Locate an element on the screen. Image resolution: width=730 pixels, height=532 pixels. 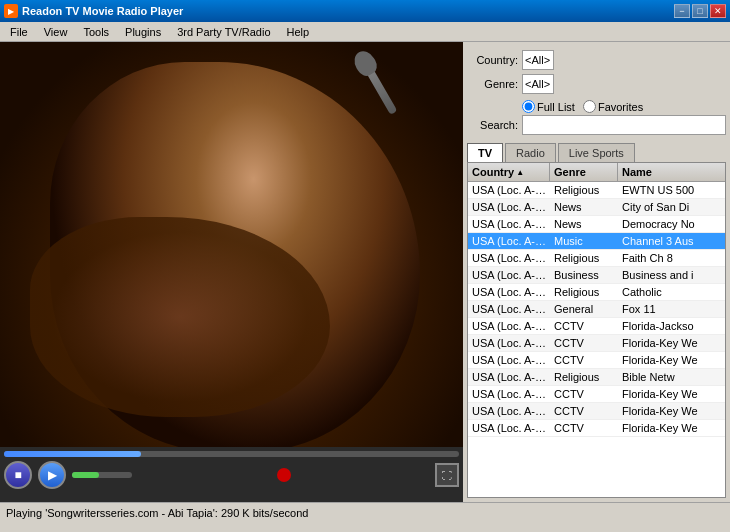
title-bar: ▶ Readon TV Movie Radio Player − □ ✕ is located at coordinates (365, 11).